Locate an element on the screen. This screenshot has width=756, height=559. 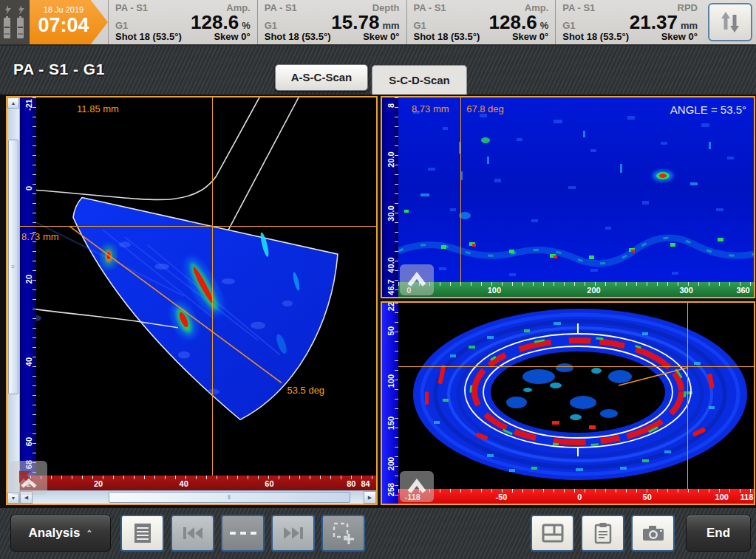
scroll-thumb: ≡ is located at coordinates (13, 267).